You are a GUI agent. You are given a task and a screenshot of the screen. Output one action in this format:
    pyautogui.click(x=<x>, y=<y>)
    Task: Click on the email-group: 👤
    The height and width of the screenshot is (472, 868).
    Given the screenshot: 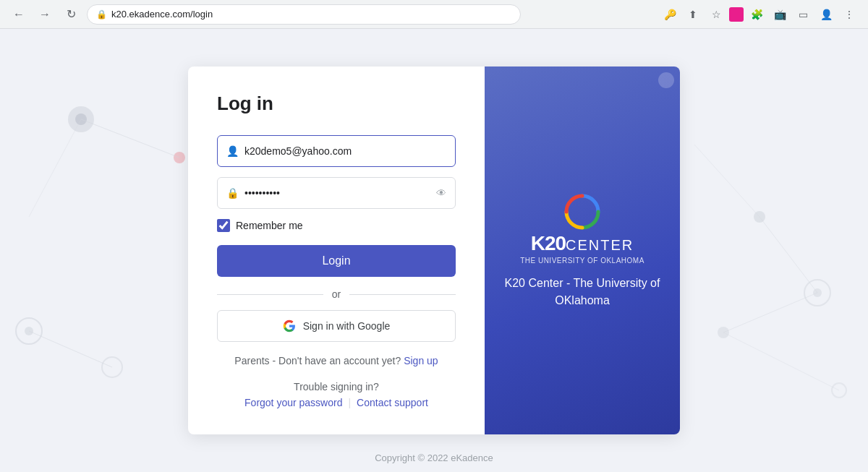 What is the action you would take?
    pyautogui.click(x=336, y=151)
    